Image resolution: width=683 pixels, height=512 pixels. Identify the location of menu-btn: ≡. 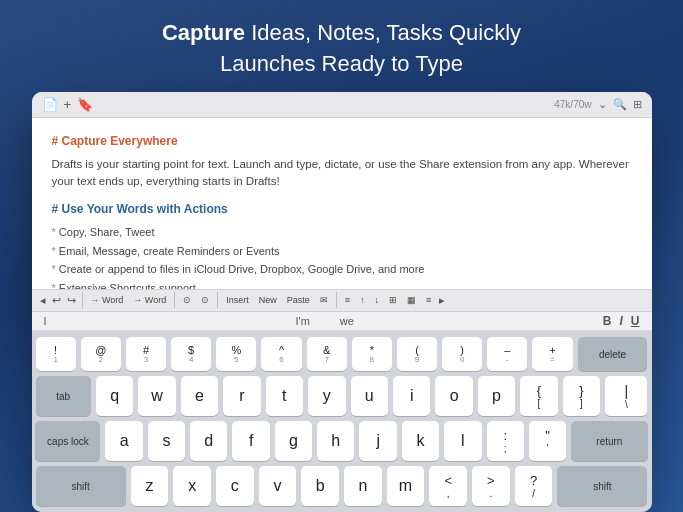
(428, 300).